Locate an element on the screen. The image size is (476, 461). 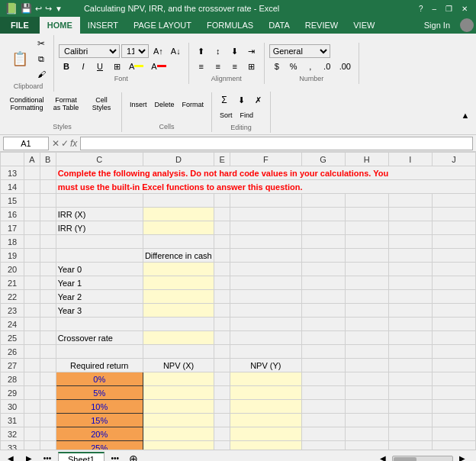
cell-h29 is located at coordinates (366, 393).